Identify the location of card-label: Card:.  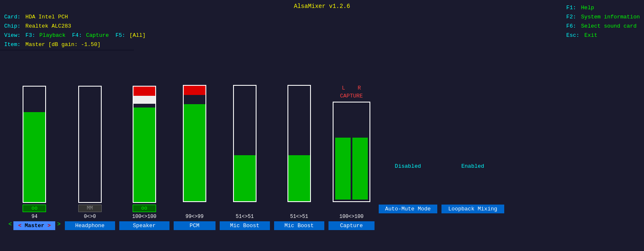
(13, 17).